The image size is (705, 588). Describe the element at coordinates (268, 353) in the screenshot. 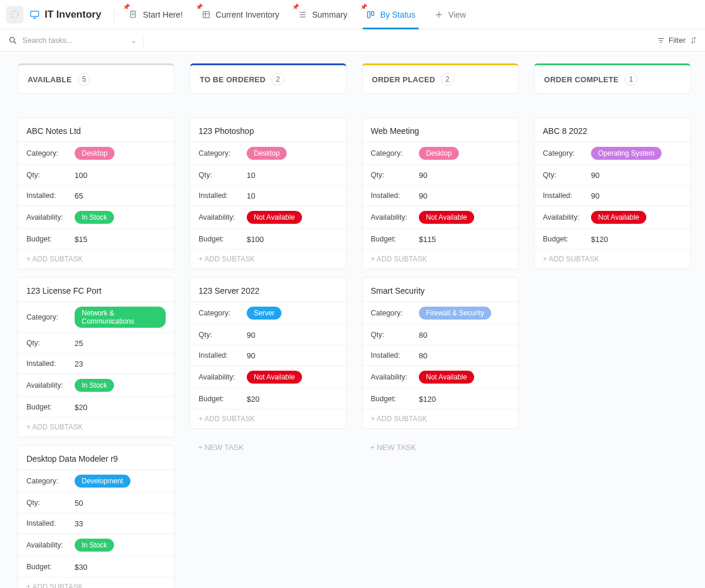

I see `card: 123 Server 2022Category:ServerQty:90Inst…` at that location.